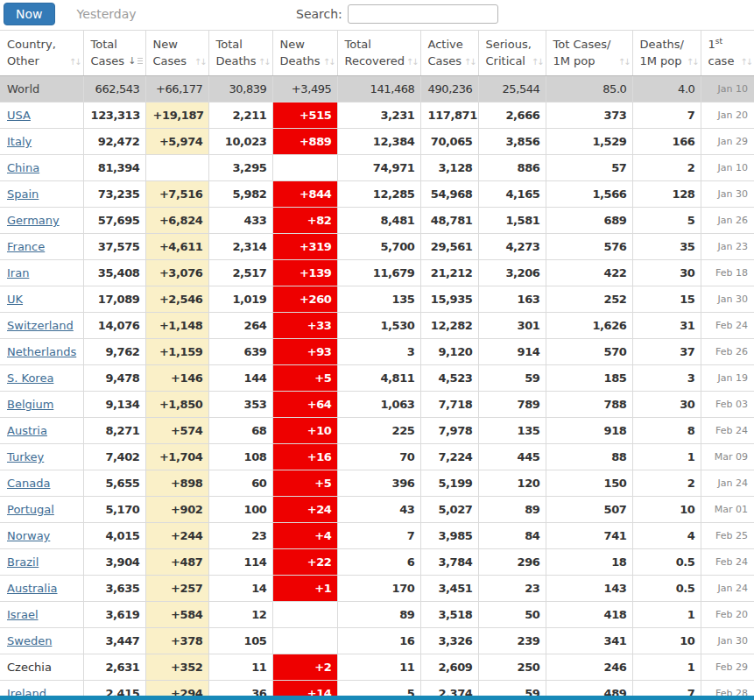  I want to click on cell-new_cases: +898, so click(177, 484).